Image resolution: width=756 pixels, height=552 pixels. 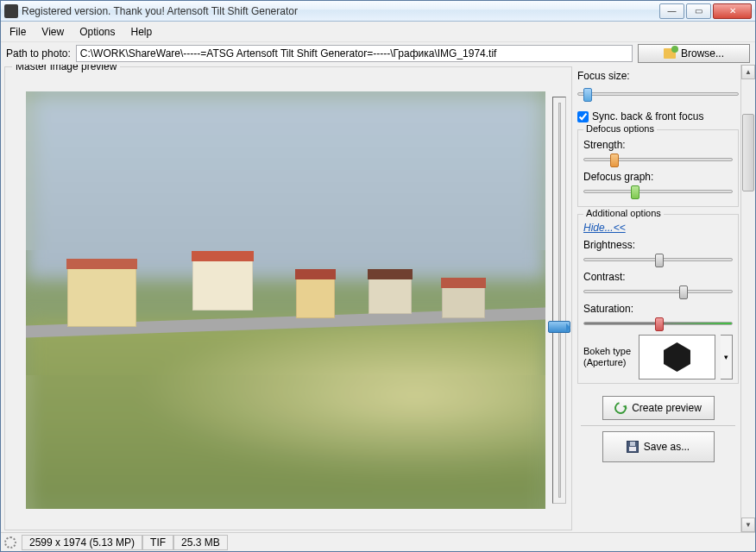 What do you see at coordinates (658, 430) in the screenshot?
I see `bottom-actions: Create preview Save as...` at bounding box center [658, 430].